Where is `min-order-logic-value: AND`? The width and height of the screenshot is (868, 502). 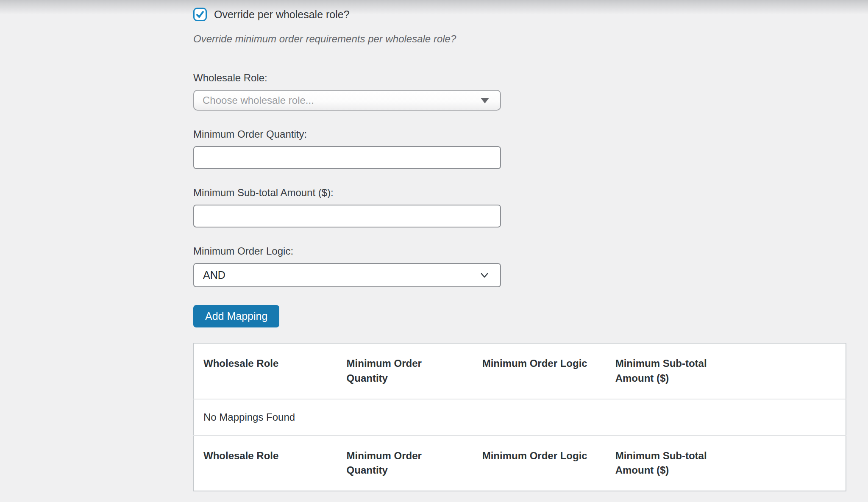
min-order-logic-value: AND is located at coordinates (214, 275).